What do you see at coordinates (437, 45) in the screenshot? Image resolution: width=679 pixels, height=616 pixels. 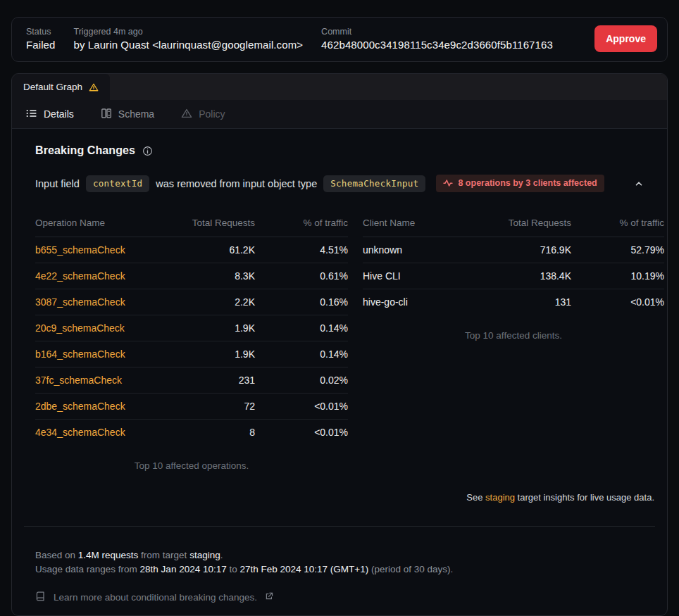 I see `commit-hash: 462b48000c34198115c34e9c2d3660f5b1167163` at bounding box center [437, 45].